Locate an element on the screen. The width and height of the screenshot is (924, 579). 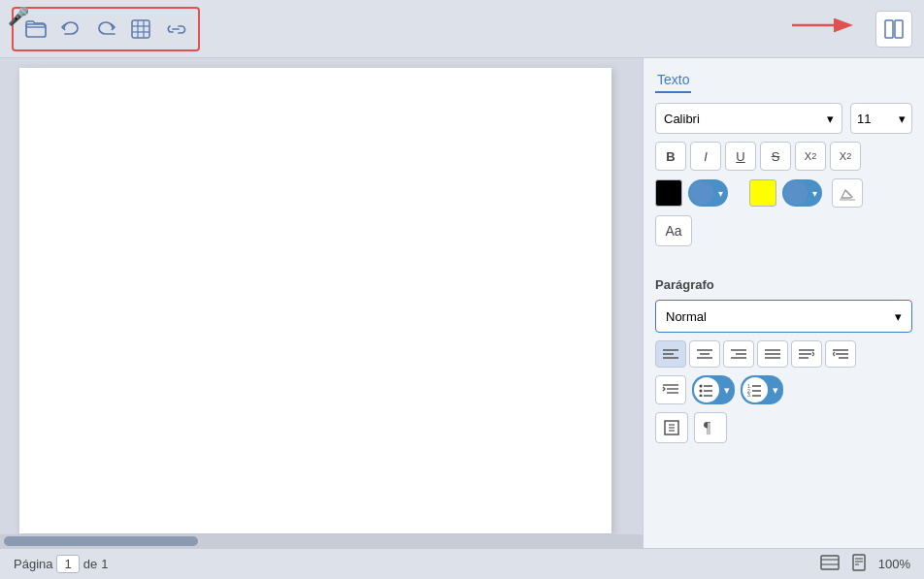
subscript-button: X2 is located at coordinates (845, 156).